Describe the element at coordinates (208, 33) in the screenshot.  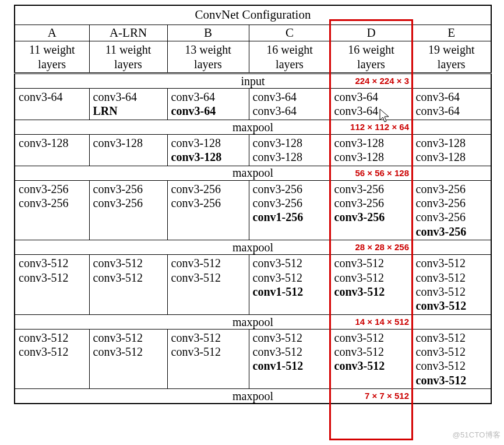
I see `col-B: B` at that location.